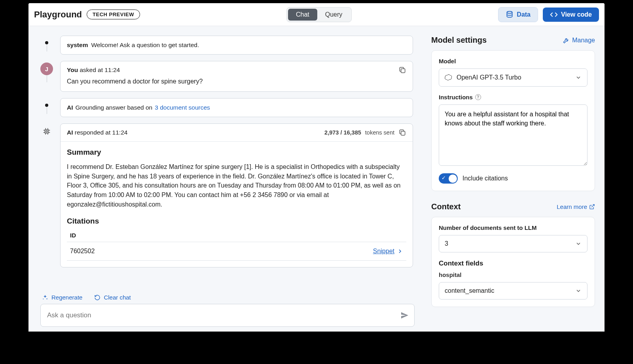 This screenshot has width=633, height=364. Describe the element at coordinates (513, 275) in the screenshot. I see `hospital-label: hospital` at that location.